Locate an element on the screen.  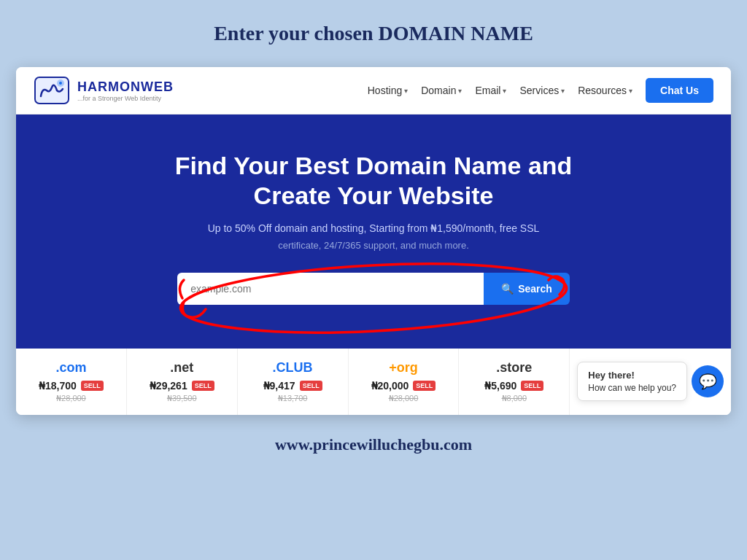
chat-widget-area: Hey there! How can we help you? 💬 is located at coordinates (650, 382).